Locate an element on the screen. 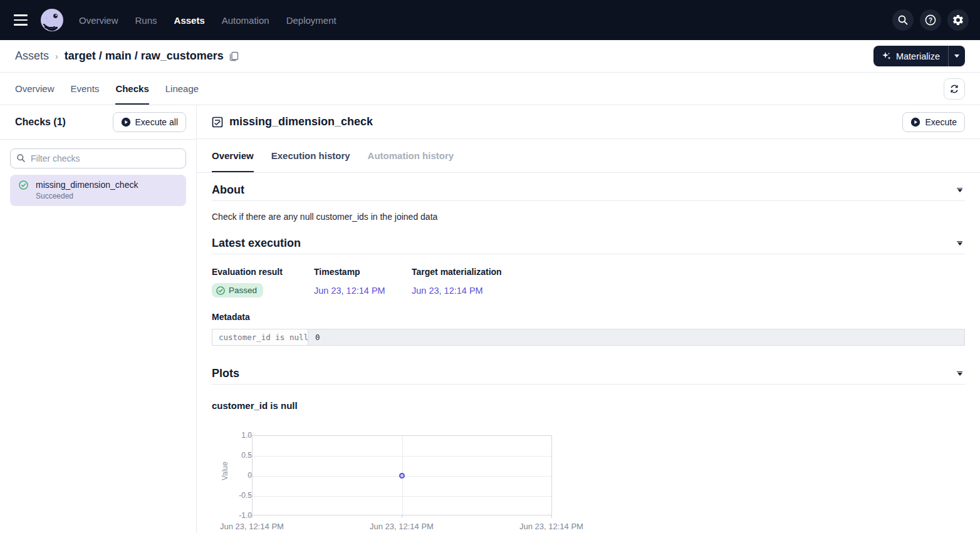  breadcrumb-assets-link: Assets is located at coordinates (32, 56).